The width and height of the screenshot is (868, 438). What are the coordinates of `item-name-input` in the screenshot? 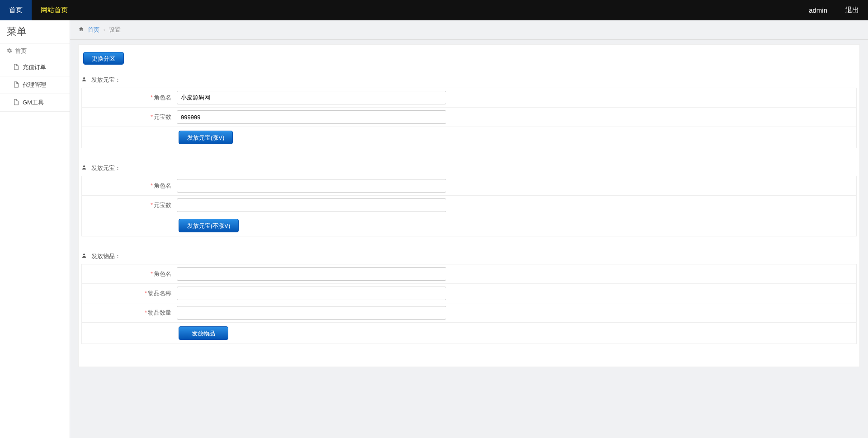 It's located at (311, 293).